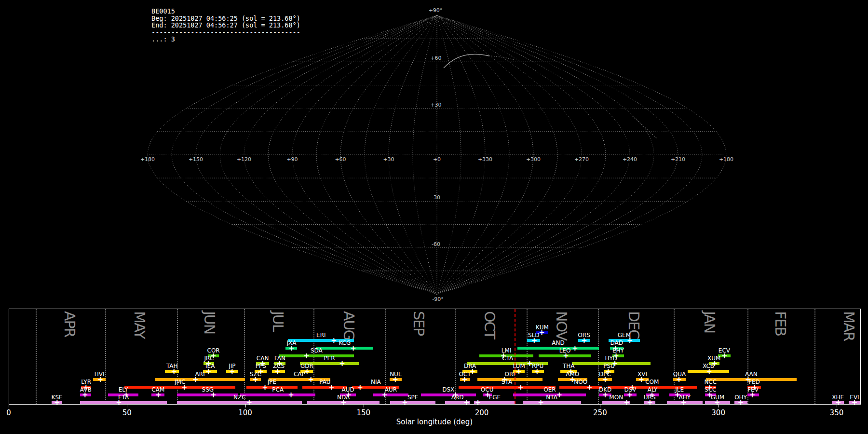 Image resolution: width=868 pixels, height=434 pixels. I want to click on shower-code-label: JMC, so click(180, 382).